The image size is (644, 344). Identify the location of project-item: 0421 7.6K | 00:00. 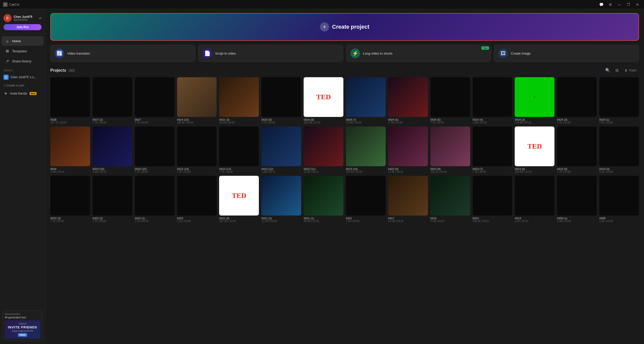
(366, 199).